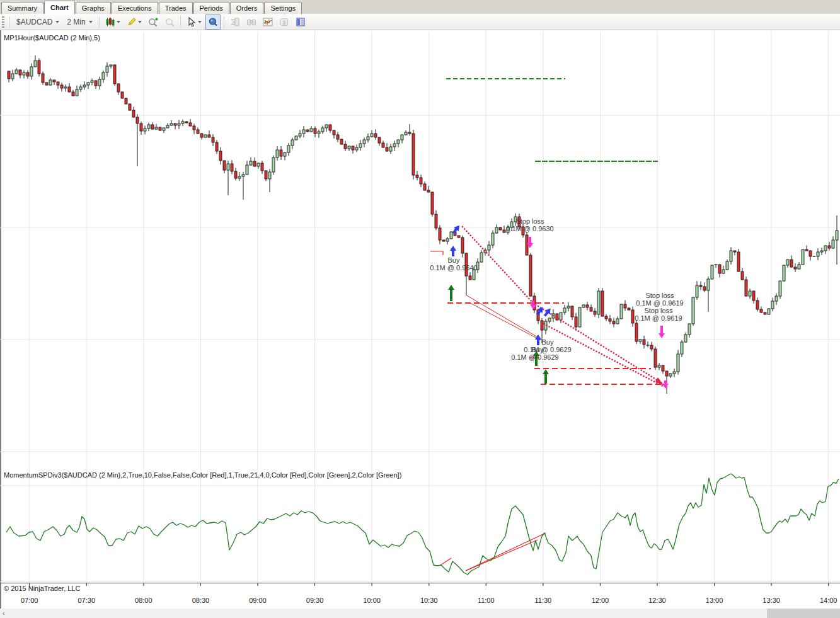 Image resolution: width=840 pixels, height=618 pixels. What do you see at coordinates (251, 22) in the screenshot?
I see `binoculars-button` at bounding box center [251, 22].